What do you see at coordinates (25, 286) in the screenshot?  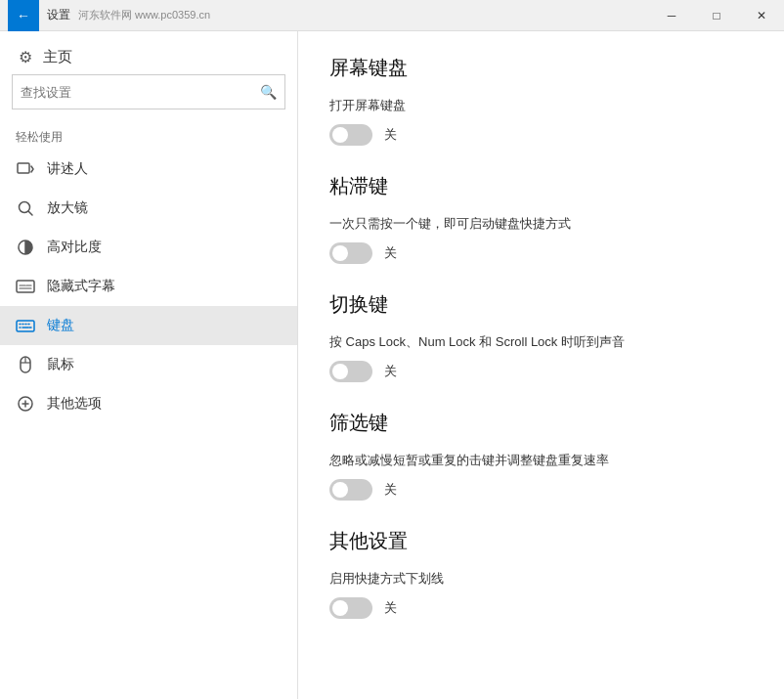 I see `captions-icon` at bounding box center [25, 286].